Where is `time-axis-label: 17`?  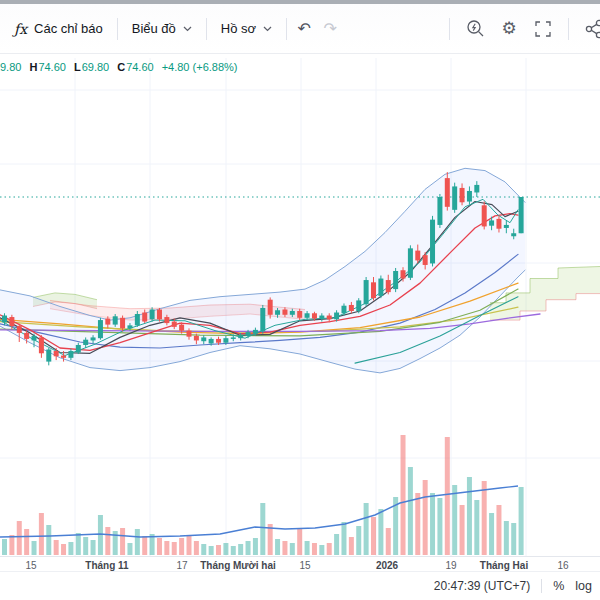
time-axis-label: 17 is located at coordinates (182, 566).